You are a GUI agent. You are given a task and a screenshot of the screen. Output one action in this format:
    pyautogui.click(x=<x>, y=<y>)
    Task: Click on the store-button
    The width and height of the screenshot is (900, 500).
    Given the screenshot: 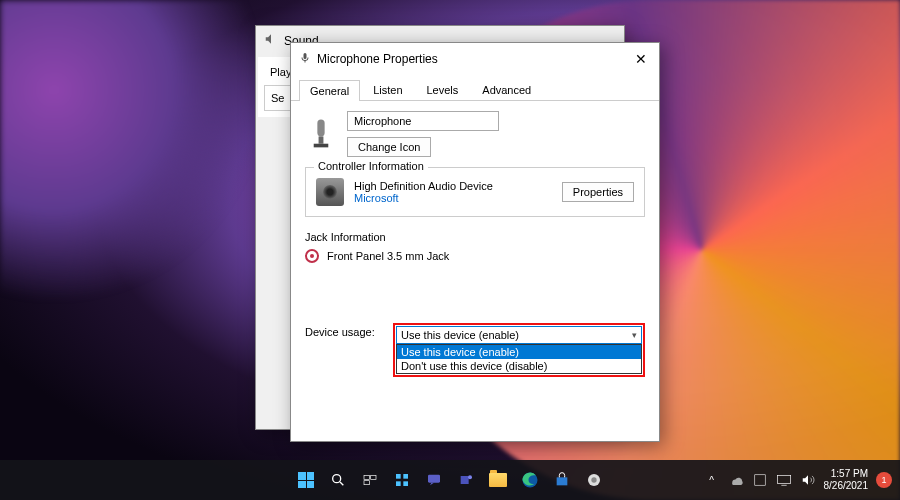 What is the action you would take?
    pyautogui.click(x=562, y=480)
    